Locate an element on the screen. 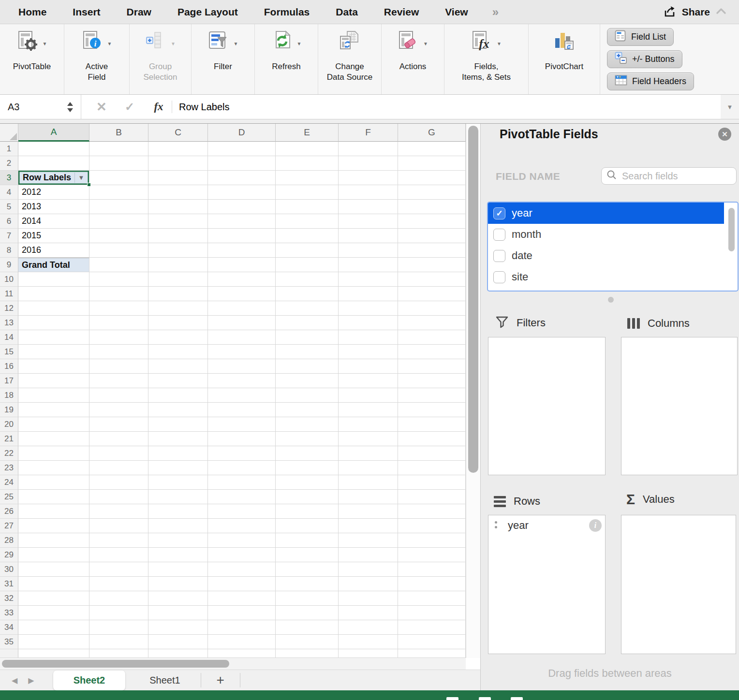 Image resolution: width=739 pixels, height=700 pixels. cell-F15 is located at coordinates (369, 352).